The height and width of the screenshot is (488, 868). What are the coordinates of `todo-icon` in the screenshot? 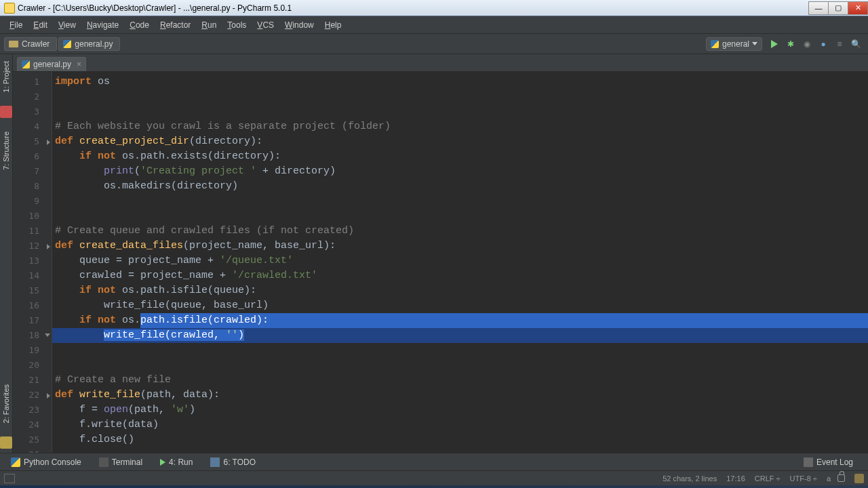 It's located at (215, 462).